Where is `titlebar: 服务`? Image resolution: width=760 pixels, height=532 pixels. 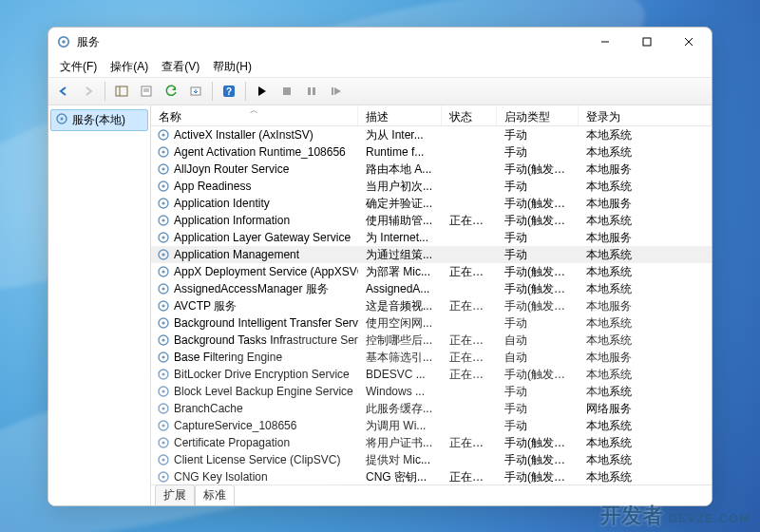
titlebar: 服务 is located at coordinates (380, 42).